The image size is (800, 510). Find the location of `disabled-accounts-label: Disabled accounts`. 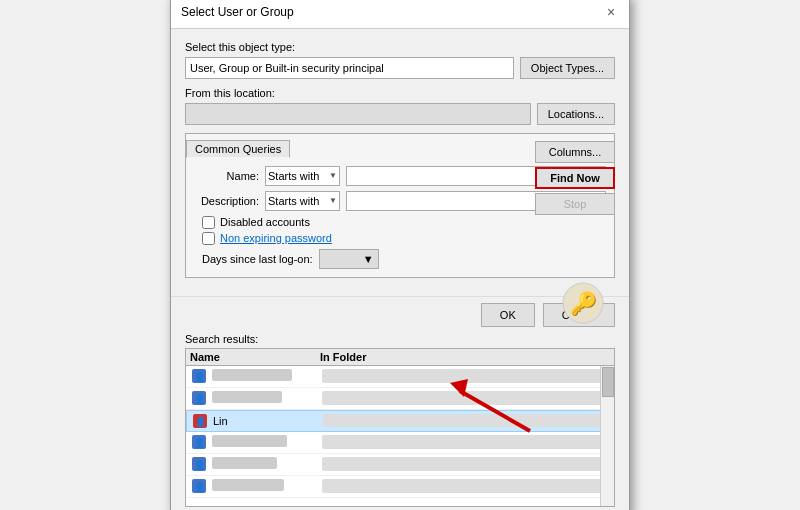

disabled-accounts-label: Disabled accounts is located at coordinates (265, 222).